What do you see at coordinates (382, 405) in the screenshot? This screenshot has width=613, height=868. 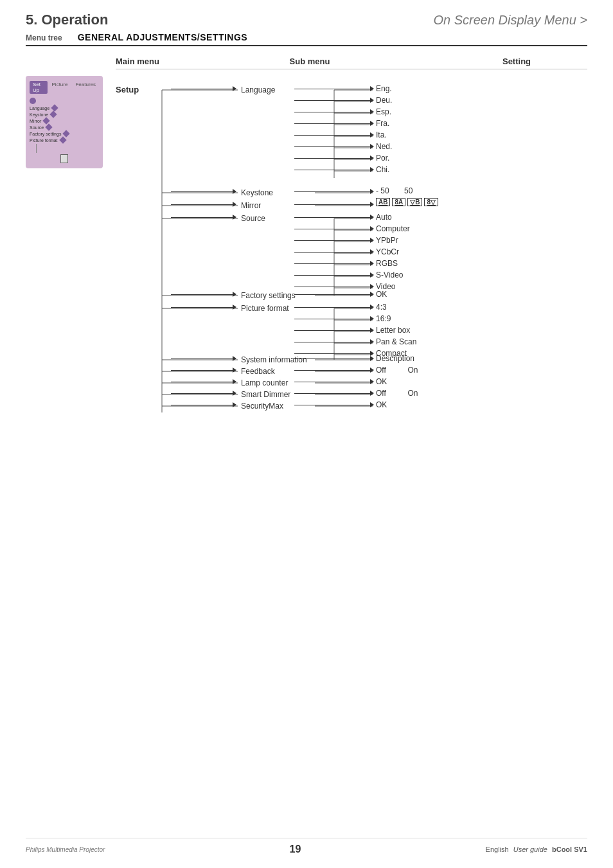 I see `setting-security: OK` at bounding box center [382, 405].